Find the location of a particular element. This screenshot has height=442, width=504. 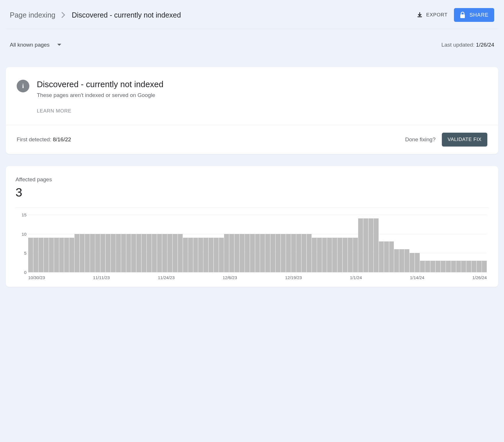

chart-x-tick: 1/14/24 is located at coordinates (417, 277).